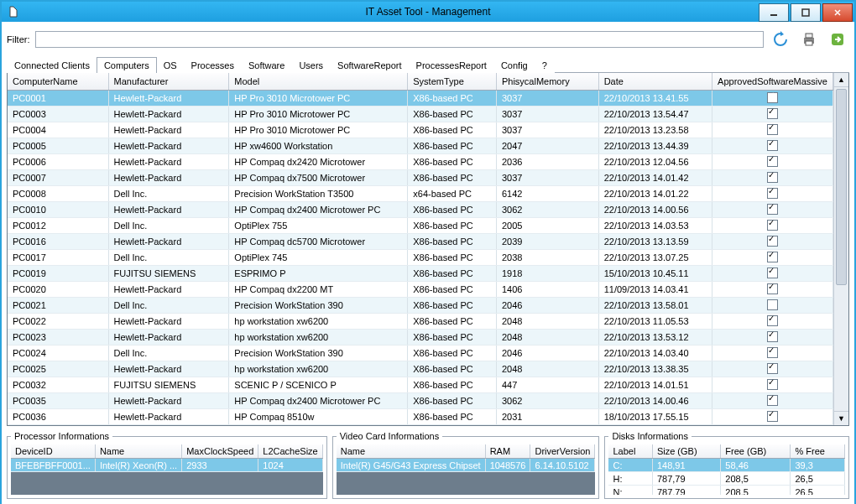 This screenshot has height=504, width=856. What do you see at coordinates (773, 82) in the screenshot?
I see `column-header: ApprovedSoftwareMassive` at bounding box center [773, 82].